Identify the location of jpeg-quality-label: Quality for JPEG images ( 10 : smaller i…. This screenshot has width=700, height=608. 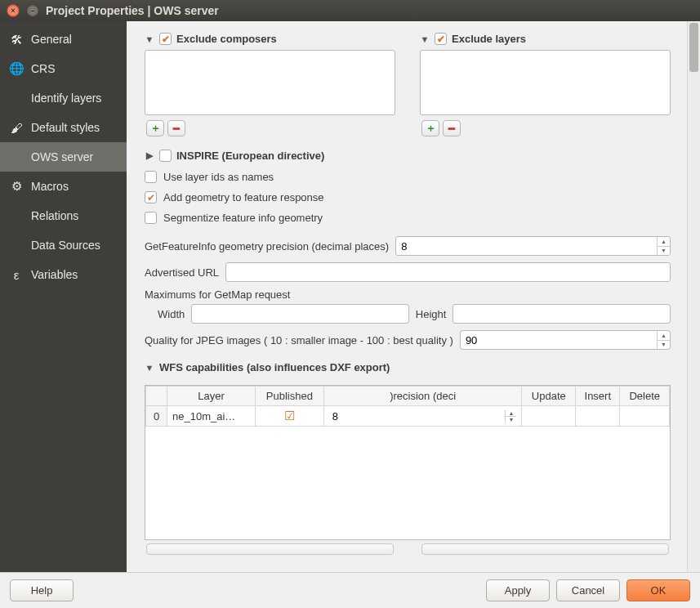
(299, 340).